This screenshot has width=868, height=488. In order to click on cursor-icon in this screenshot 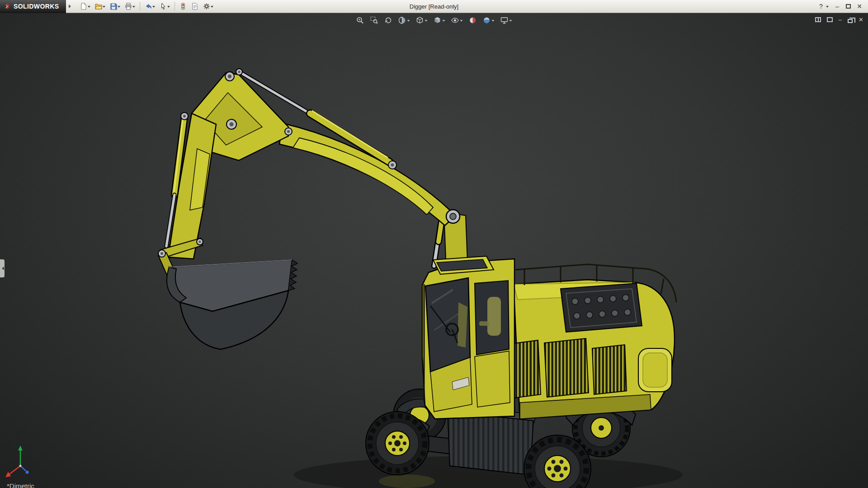, I will do `click(163, 6)`.